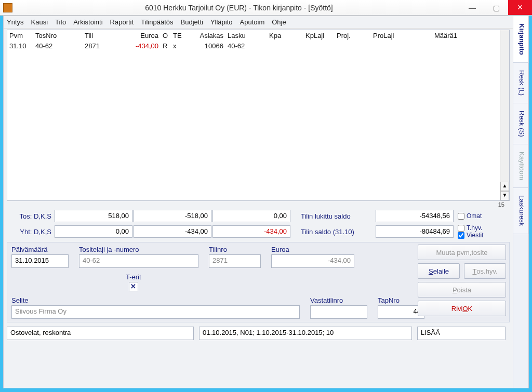 The height and width of the screenshot is (392, 532). Describe the element at coordinates (462, 252) in the screenshot. I see `muuta-pvm-tosite-button: Muuta pvm,tosite` at that location.